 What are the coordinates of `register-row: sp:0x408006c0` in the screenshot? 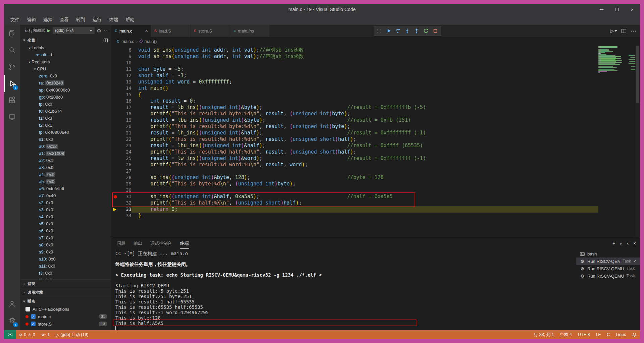 It's located at (66, 90).